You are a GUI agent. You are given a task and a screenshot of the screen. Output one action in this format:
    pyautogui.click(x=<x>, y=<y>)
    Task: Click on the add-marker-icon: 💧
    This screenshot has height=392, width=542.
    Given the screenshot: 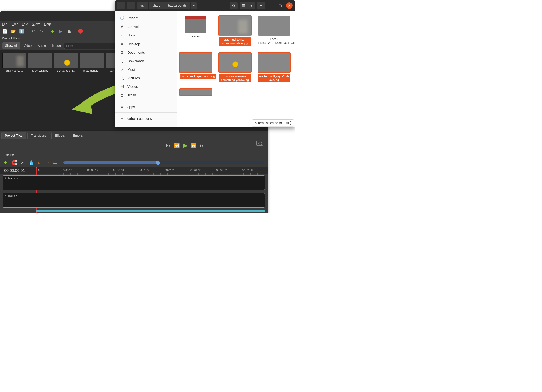 What is the action you would take?
    pyautogui.click(x=31, y=163)
    